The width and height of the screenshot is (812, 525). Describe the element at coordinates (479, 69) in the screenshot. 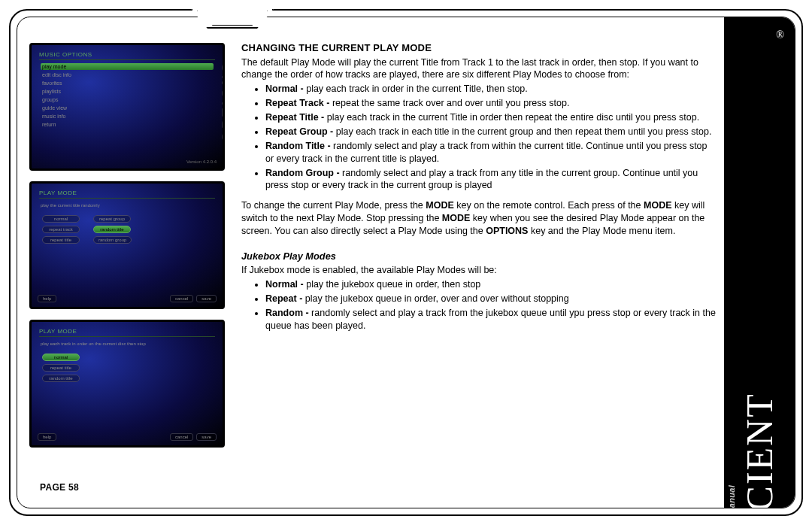

I see `intro-paragraph: The default Play Mode will play the curr…` at that location.